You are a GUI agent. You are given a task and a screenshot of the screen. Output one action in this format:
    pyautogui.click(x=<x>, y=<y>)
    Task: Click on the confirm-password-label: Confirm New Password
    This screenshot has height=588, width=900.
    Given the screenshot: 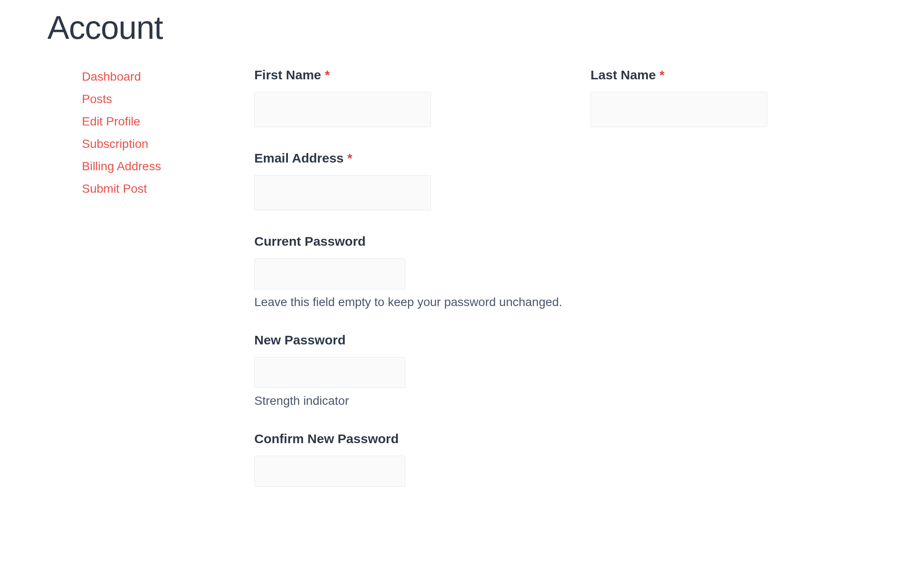 What is the action you would take?
    pyautogui.click(x=553, y=439)
    